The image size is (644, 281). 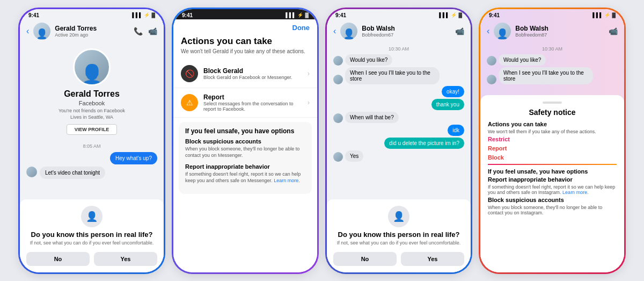 What do you see at coordinates (253, 103) in the screenshot?
I see `report-text: Report Select messages from the conversa…` at bounding box center [253, 103].